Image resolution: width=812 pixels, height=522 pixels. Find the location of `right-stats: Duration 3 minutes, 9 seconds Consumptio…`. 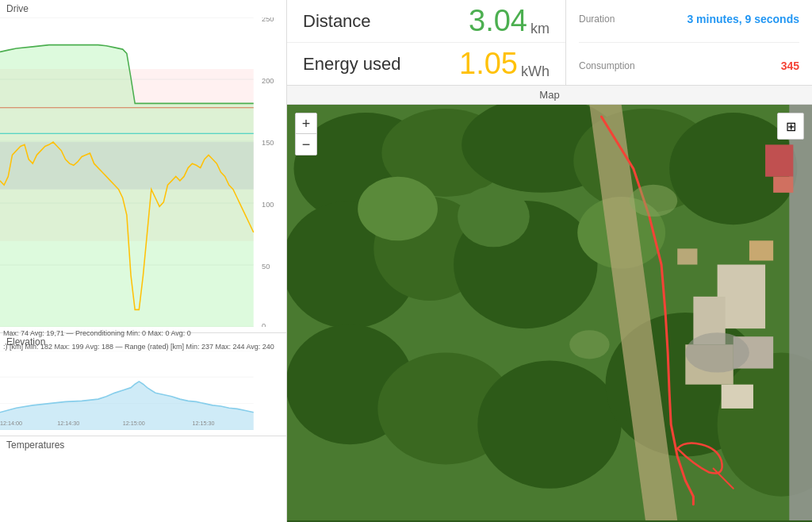

right-stats: Duration 3 minutes, 9 seconds Consumptio… is located at coordinates (689, 43).